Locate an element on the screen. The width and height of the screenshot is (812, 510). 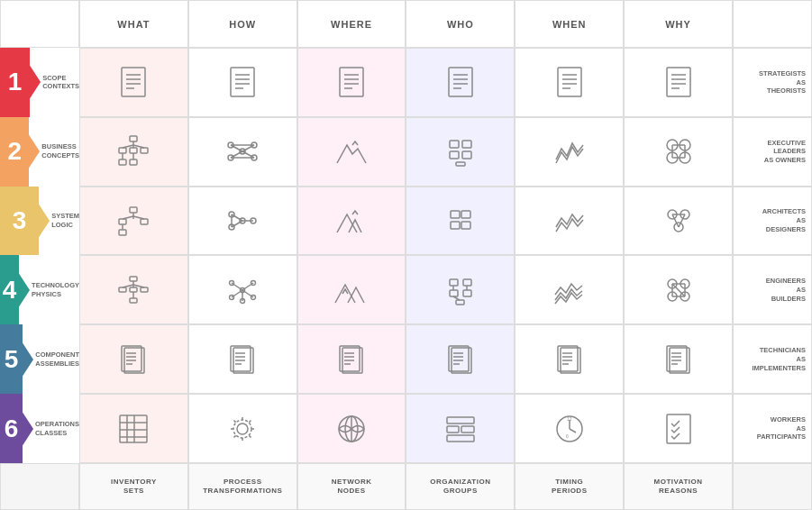
row-label-4: 4 TECHNOLOGYPHYSICS is located at coordinates (40, 290).